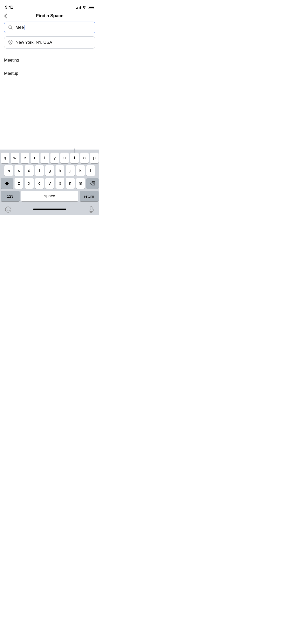 Image resolution: width=298 pixels, height=644 pixels. Describe the element at coordinates (60, 183) in the screenshot. I see `key-b: b` at that location.